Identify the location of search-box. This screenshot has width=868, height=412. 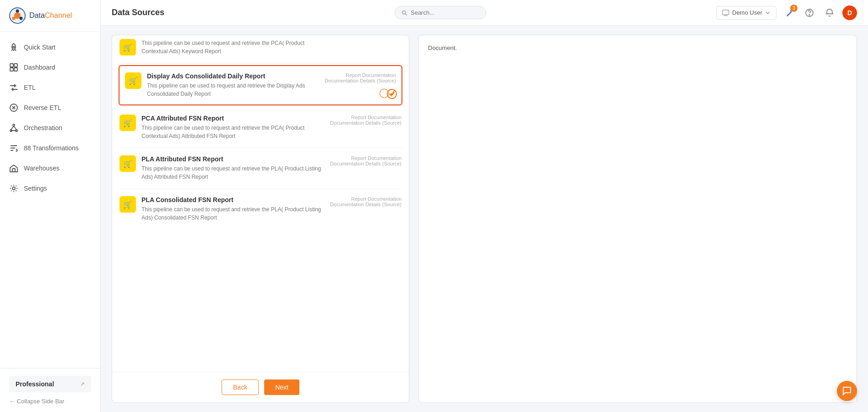
(440, 13).